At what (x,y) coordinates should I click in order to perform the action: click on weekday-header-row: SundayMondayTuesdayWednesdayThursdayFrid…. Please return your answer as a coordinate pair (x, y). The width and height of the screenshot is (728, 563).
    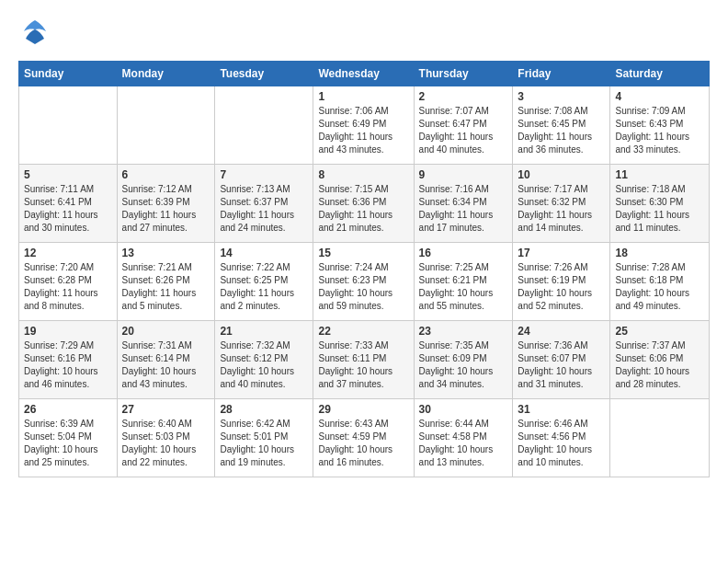
    Looking at the image, I should click on (364, 74).